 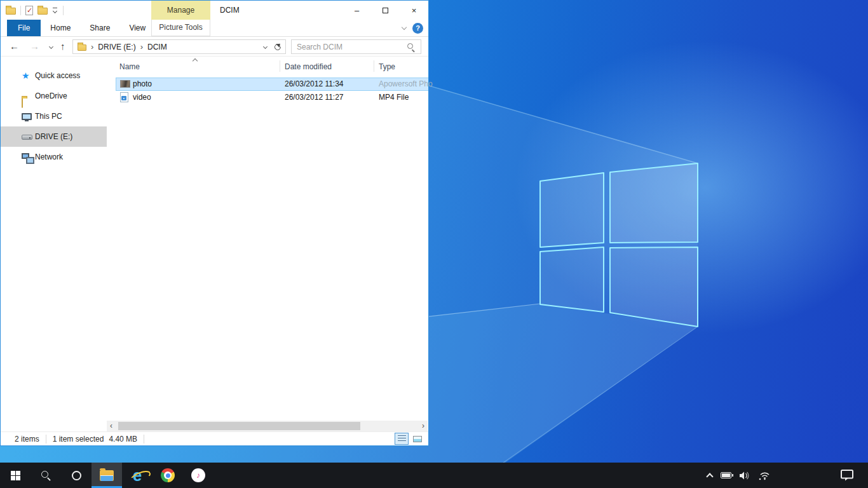 I want to click on sidebar-item-label: This PC, so click(x=48, y=116).